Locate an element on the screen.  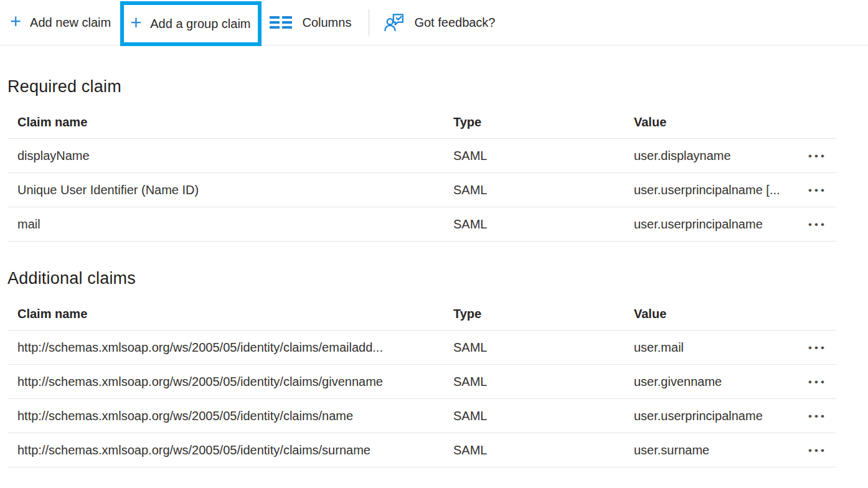
required-claim-title: Required claim is located at coordinates (438, 87).